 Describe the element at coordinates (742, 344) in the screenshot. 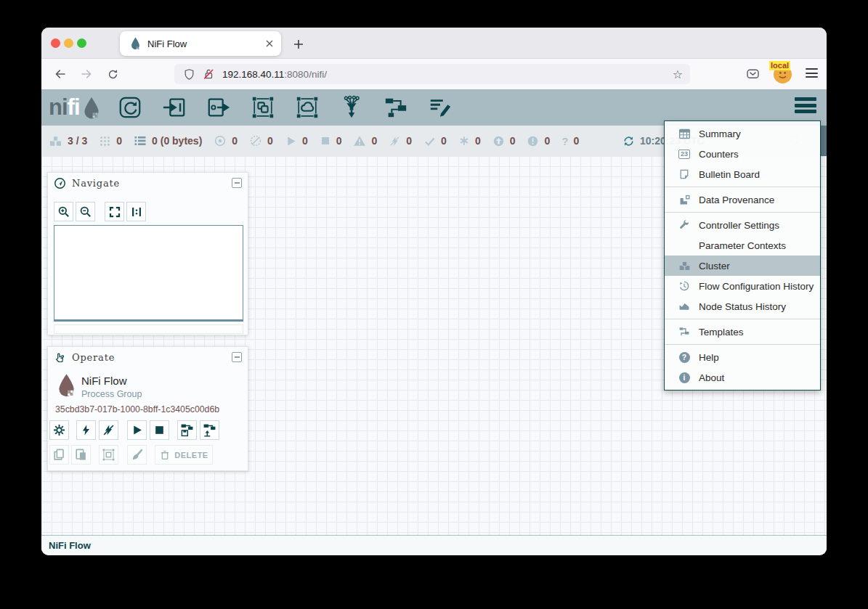

I see `menu-separator` at that location.